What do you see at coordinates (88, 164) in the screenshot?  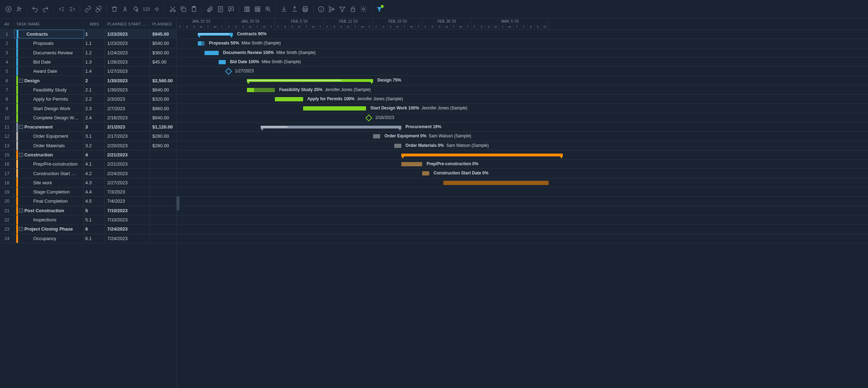 I see `table-row: 16Prep/Pre-construction4.12/21/2023` at bounding box center [88, 164].